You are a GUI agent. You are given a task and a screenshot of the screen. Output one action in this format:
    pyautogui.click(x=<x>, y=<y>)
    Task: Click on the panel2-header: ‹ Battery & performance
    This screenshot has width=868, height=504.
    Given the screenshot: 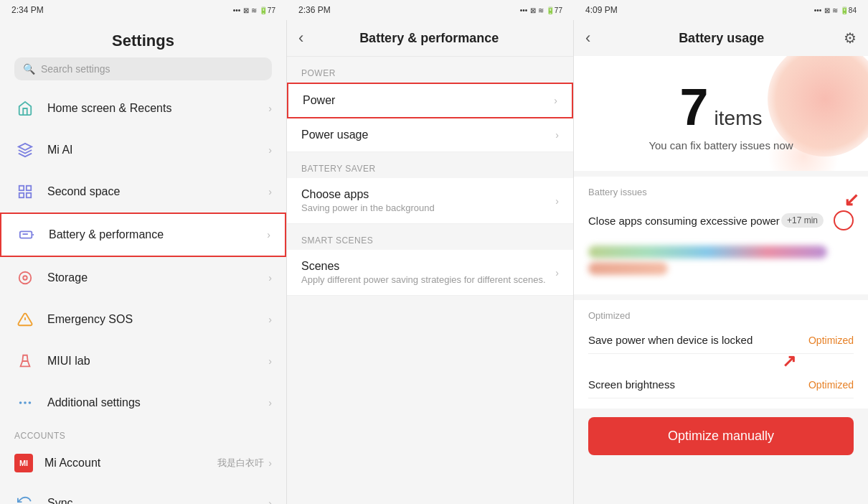 What is the action you would take?
    pyautogui.click(x=430, y=39)
    